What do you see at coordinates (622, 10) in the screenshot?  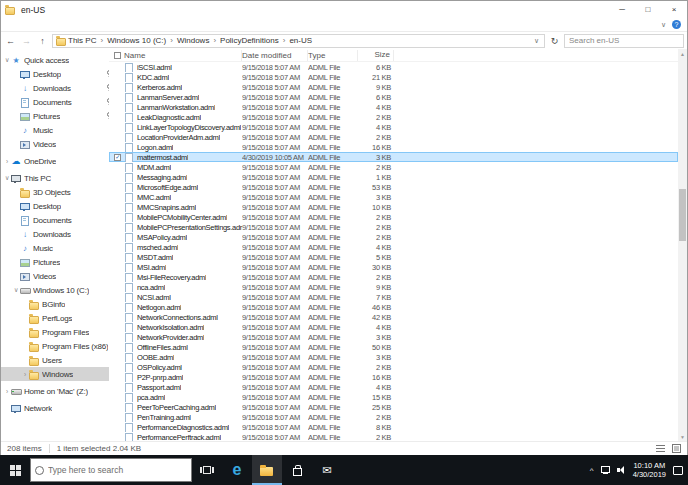 I see `minimize-button: ─` at bounding box center [622, 10].